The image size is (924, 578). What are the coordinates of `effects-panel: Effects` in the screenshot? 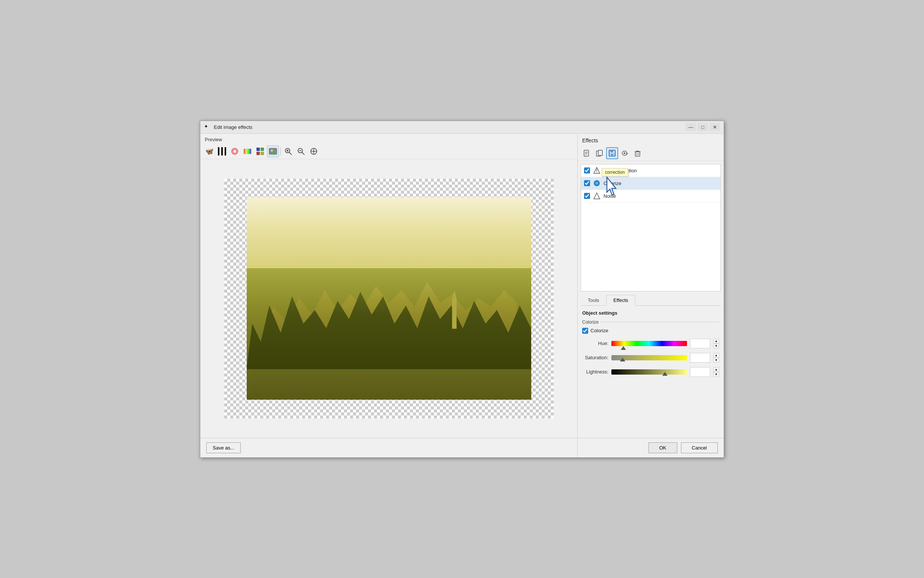 It's located at (651, 295).